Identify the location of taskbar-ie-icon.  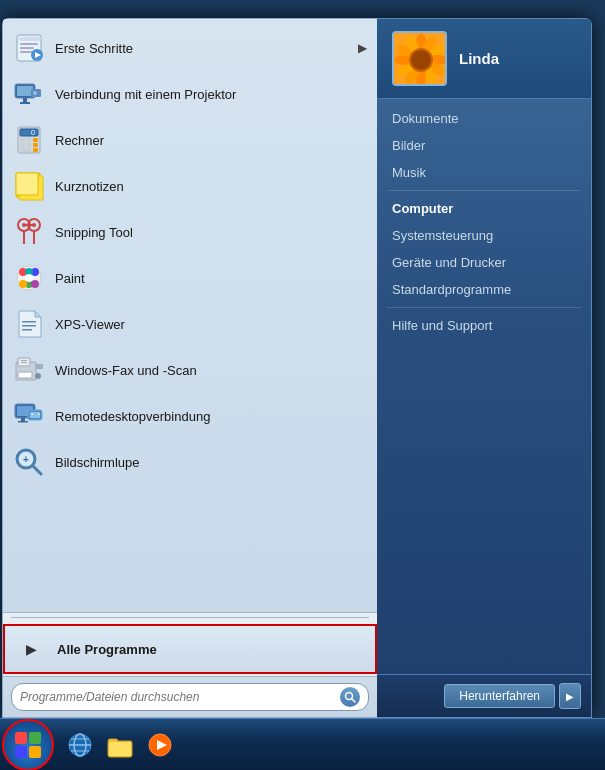
(80, 745).